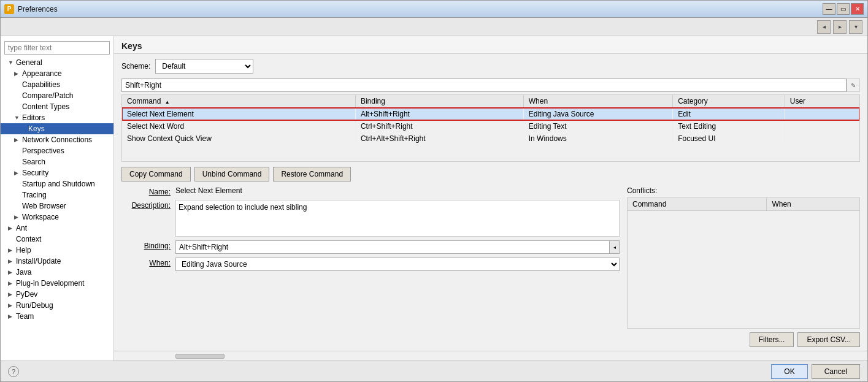 The height and width of the screenshot is (382, 868). I want to click on col-category: Category, so click(729, 102).